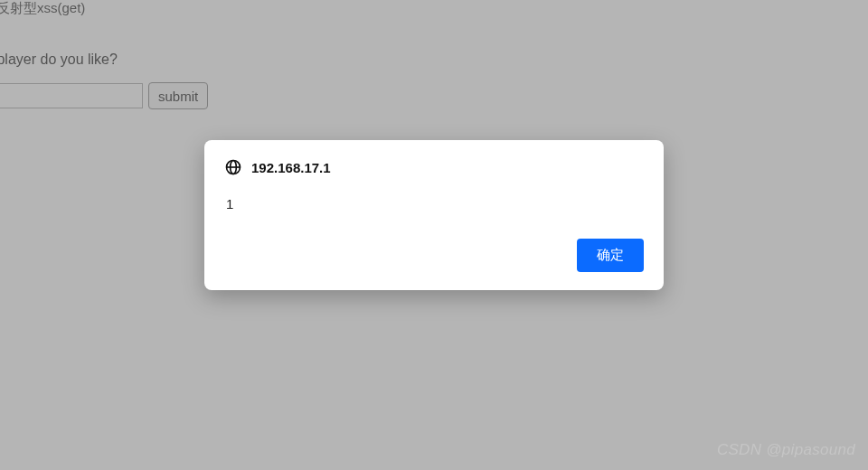 The height and width of the screenshot is (470, 868). I want to click on globe-icon, so click(233, 167).